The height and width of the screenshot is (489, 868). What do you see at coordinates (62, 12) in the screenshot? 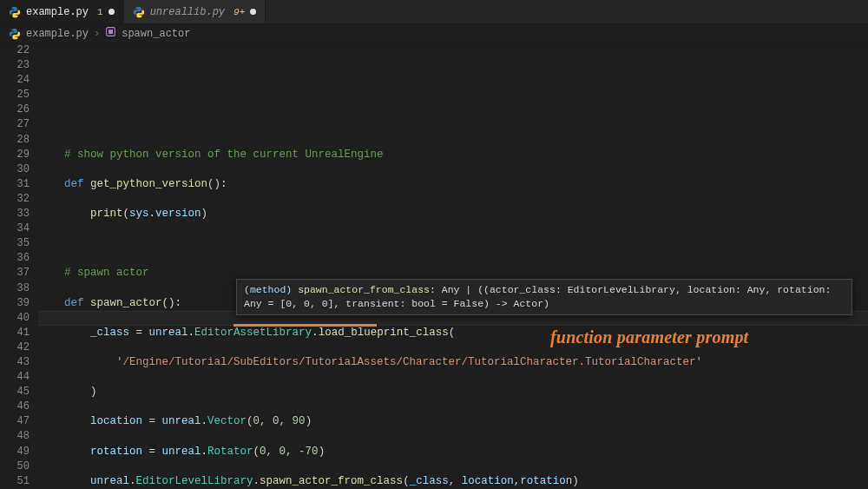
I see `tab-example-py: example.py 1` at bounding box center [62, 12].